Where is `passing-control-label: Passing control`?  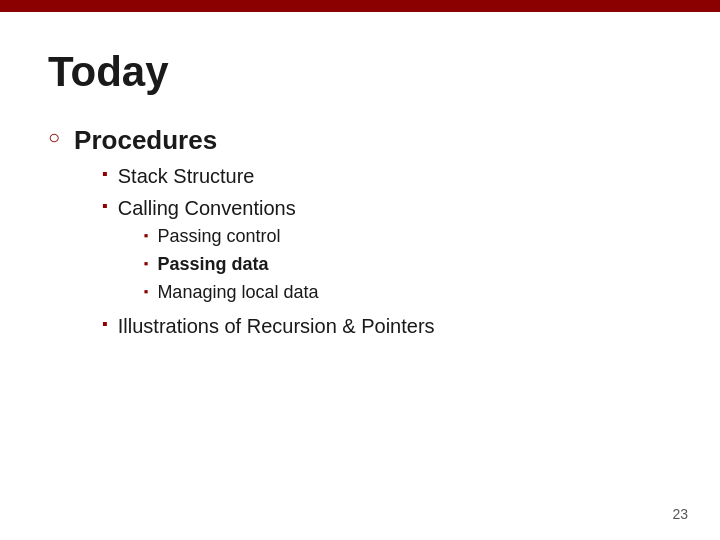
passing-control-label: Passing control is located at coordinates (218, 236).